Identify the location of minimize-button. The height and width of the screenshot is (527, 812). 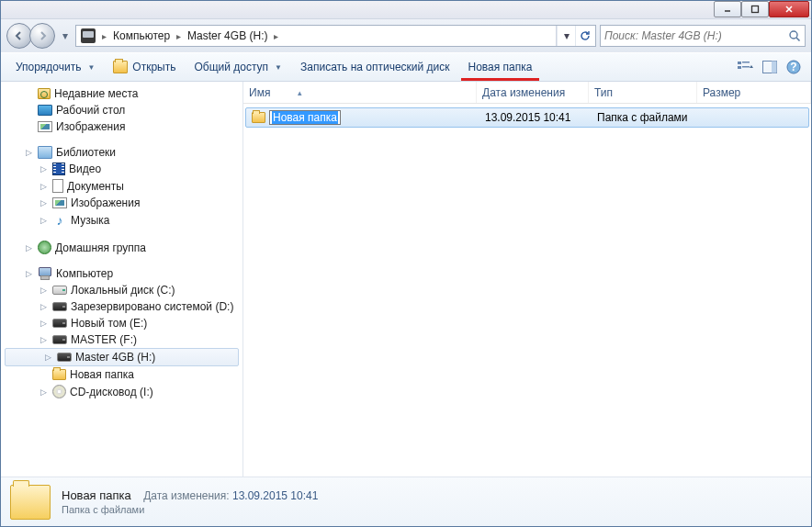
(727, 9).